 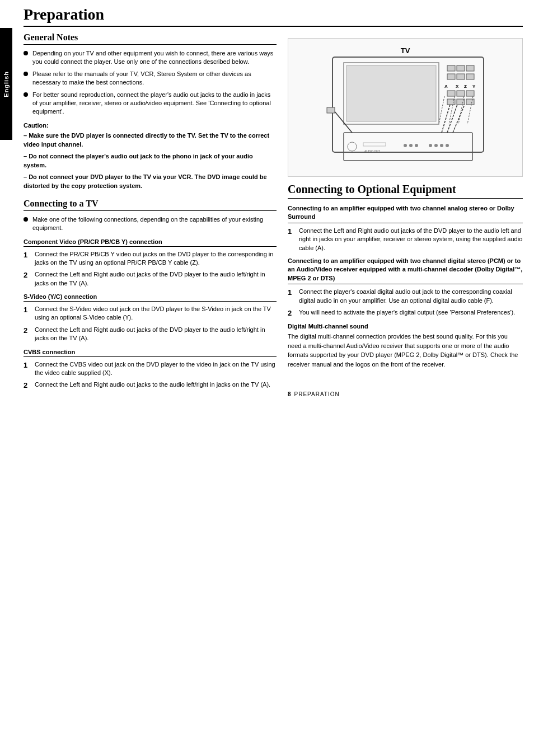 I want to click on cvbs-section: CVBS connection 1 Connect the CVBS video…, so click(x=150, y=370).